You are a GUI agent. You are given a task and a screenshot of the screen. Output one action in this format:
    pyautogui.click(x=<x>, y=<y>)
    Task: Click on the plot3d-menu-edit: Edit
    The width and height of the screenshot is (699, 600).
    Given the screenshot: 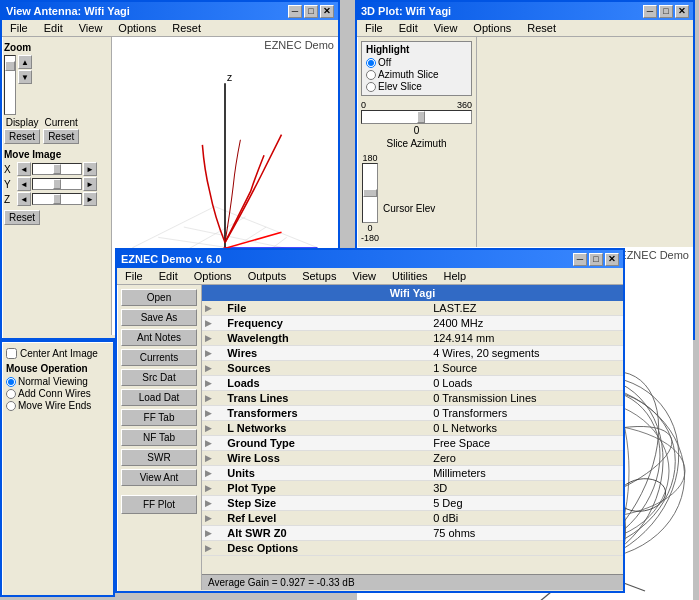 What is the action you would take?
    pyautogui.click(x=408, y=28)
    